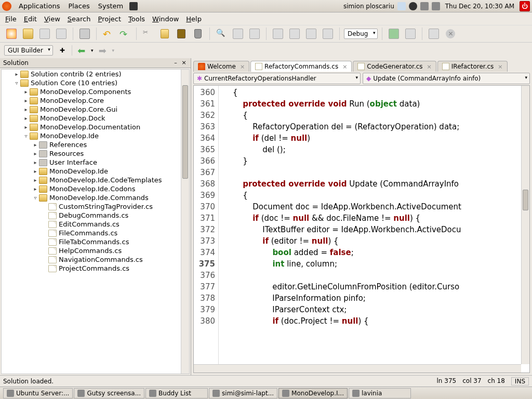  Describe the element at coordinates (79, 19) in the screenshot. I see `menu-search: Search` at that location.